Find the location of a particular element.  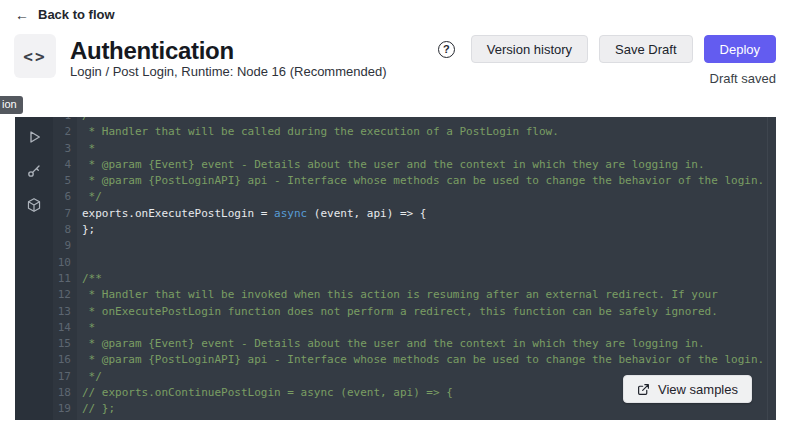

code-line: 7exports.onExecutePostLogin = async (eve… is located at coordinates (414, 214).